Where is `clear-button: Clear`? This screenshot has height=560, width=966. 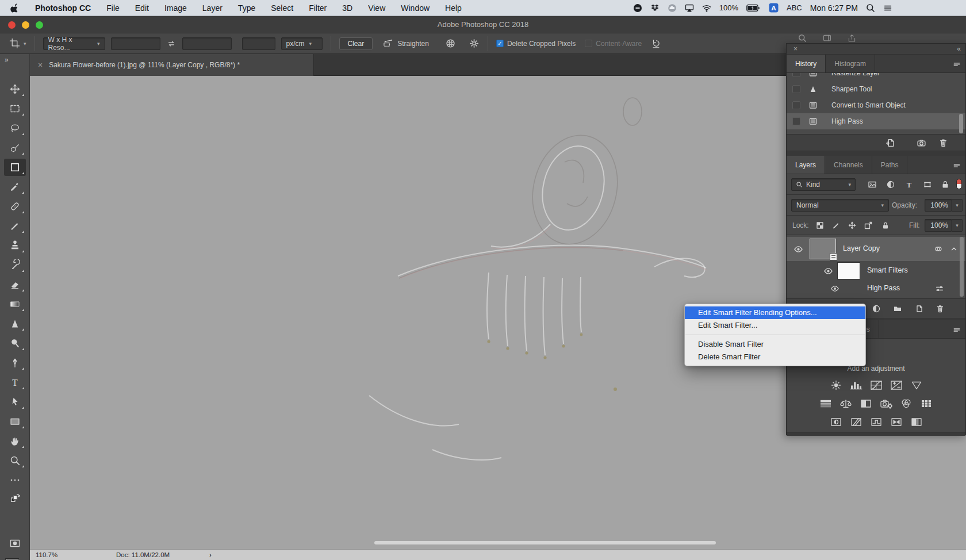 clear-button: Clear is located at coordinates (356, 44).